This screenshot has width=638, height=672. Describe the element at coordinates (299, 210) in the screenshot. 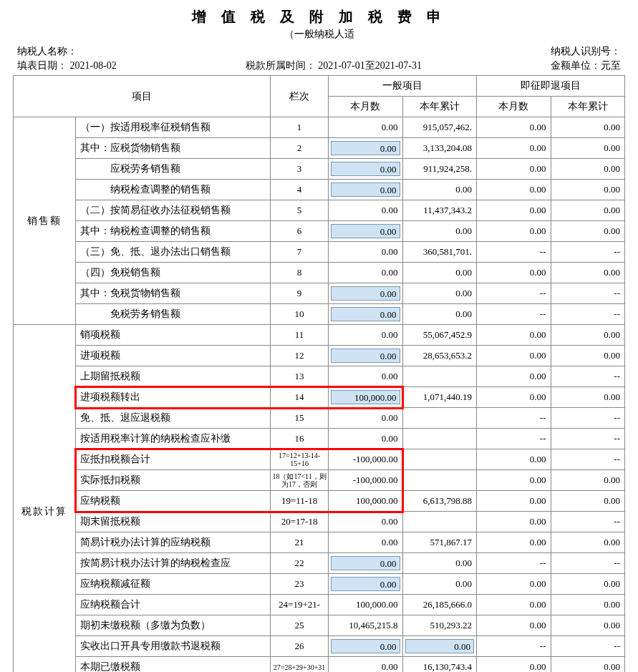

I see `seq-col: 5` at that location.